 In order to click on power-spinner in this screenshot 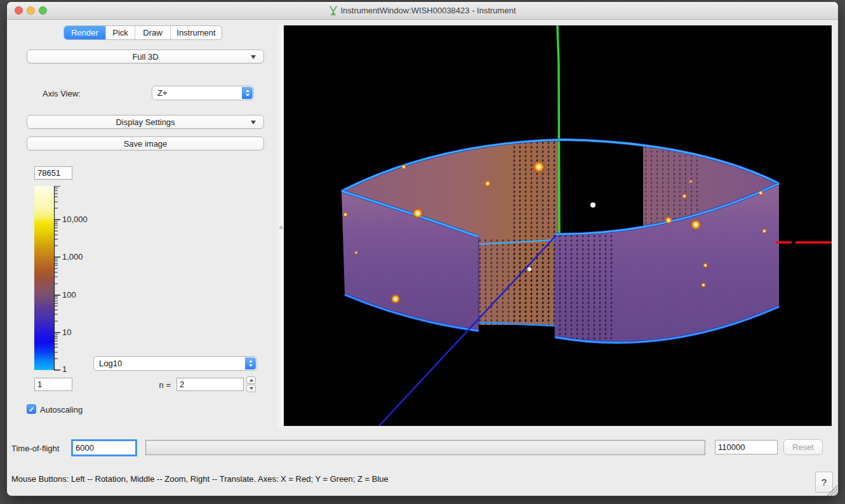, I will do `click(251, 385)`.